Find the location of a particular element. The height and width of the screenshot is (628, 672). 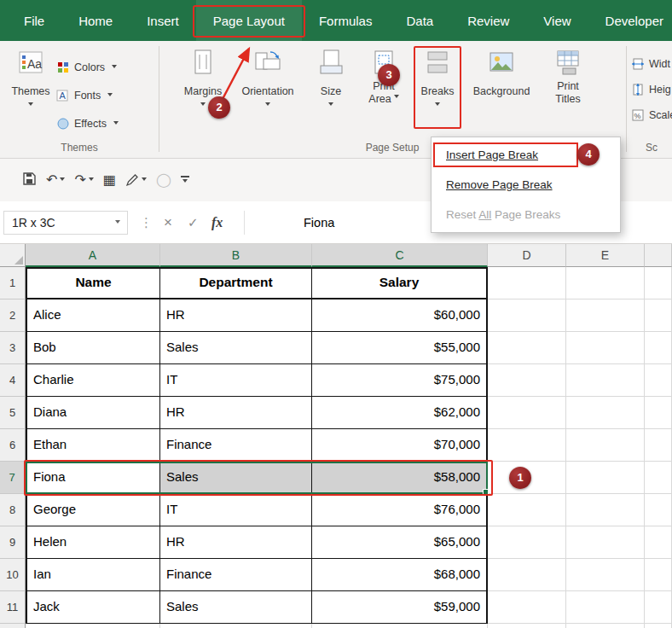

print-titles-button: Print Titles is located at coordinates (568, 87).